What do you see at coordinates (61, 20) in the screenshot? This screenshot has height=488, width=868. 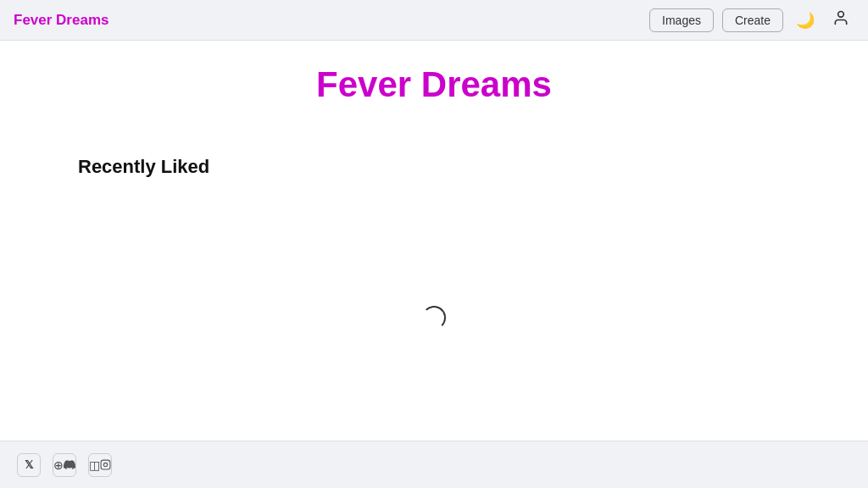 I see `navbar-brand: Fever Dreams` at bounding box center [61, 20].